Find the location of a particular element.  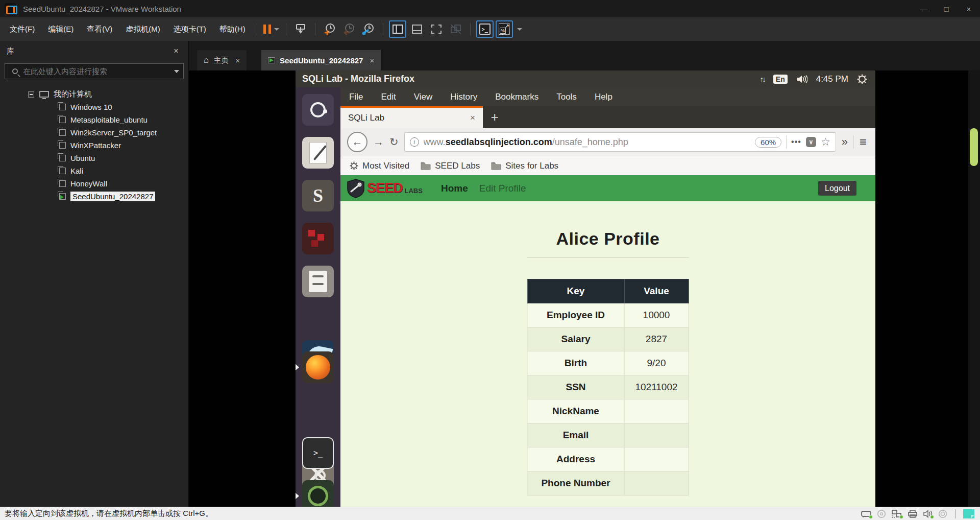

site-info-icon: i is located at coordinates (414, 142).